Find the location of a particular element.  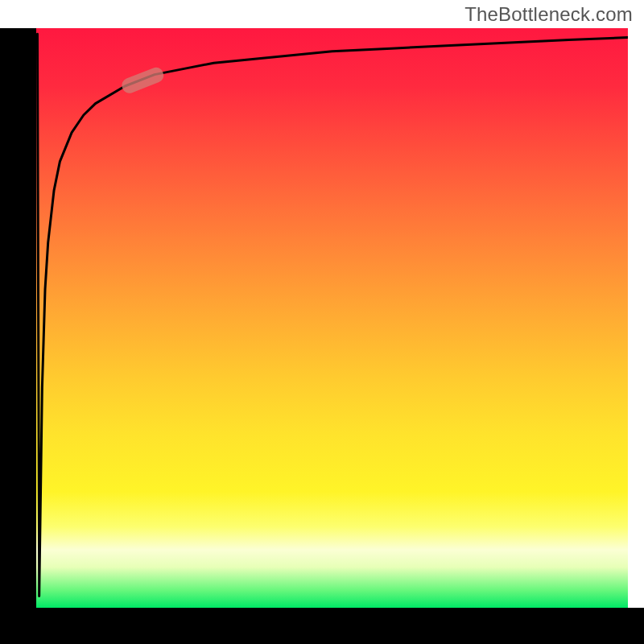

curve-marker-icon is located at coordinates (143, 80).